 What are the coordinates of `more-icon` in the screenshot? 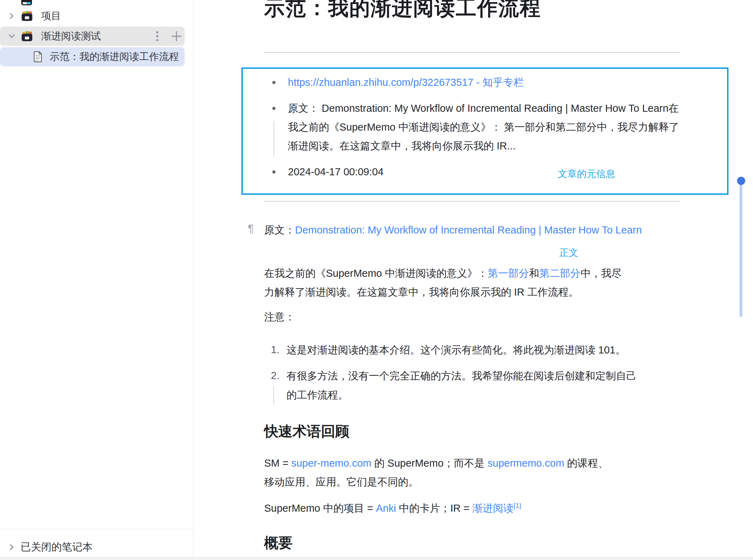 It's located at (157, 36).